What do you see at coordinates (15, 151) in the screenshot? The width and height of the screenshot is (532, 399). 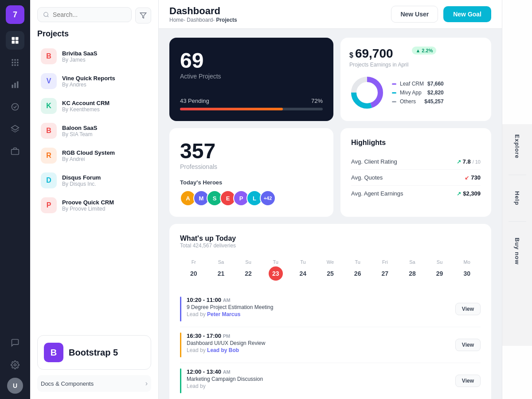 I see `nav-briefcase` at bounding box center [15, 151].